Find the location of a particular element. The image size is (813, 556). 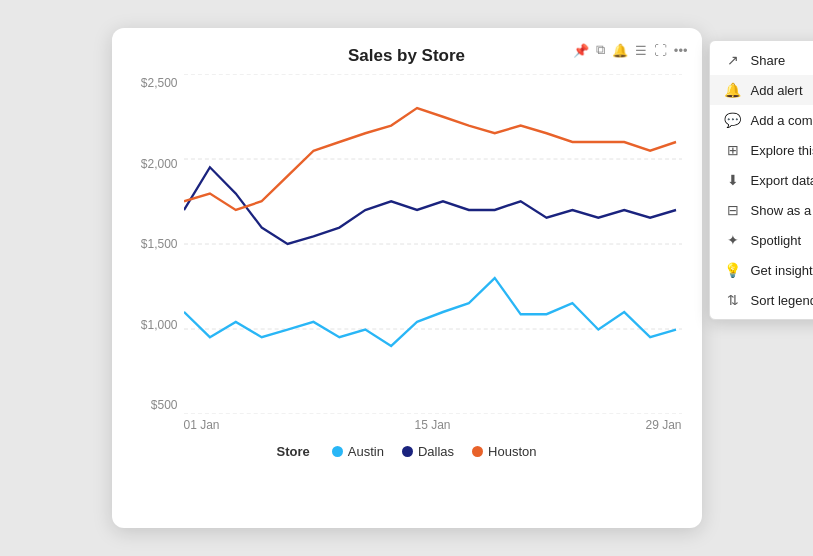

menu-item-explore-data: ⊞ Explore this data (preview) is located at coordinates (762, 150).